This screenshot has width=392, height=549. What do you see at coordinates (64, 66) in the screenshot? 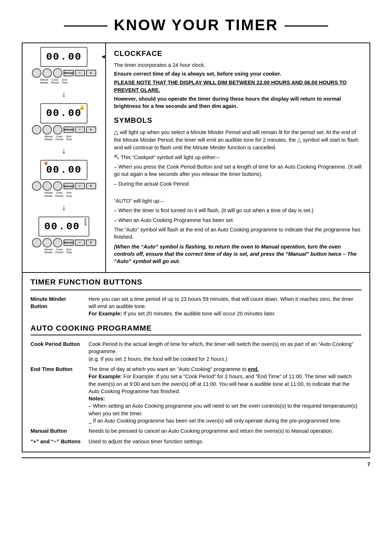
I see `diagram-1: 00.00 ◄ Manual – + MinuteMinder CookPeri…` at bounding box center [64, 66].